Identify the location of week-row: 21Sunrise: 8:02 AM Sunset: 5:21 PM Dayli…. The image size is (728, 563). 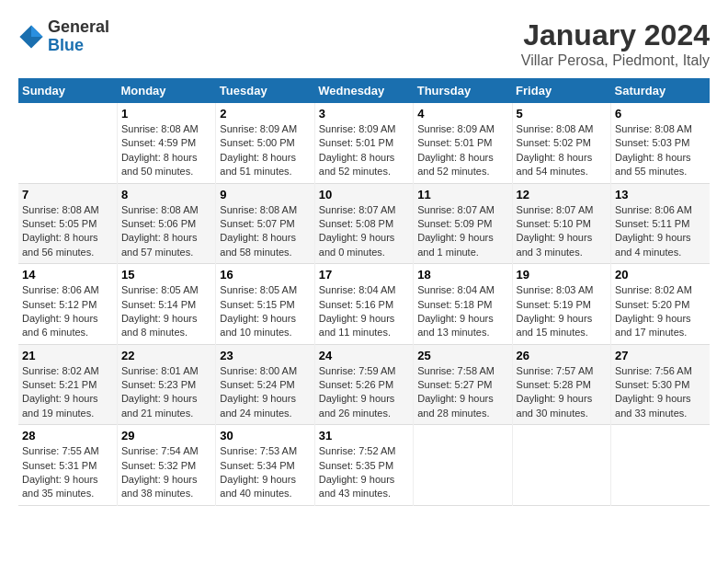
(364, 385).